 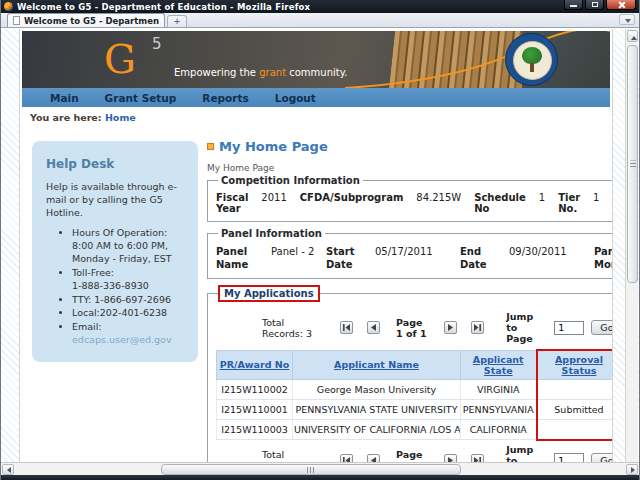 I want to click on sort-approval-status-link: Approval Status, so click(x=579, y=365).